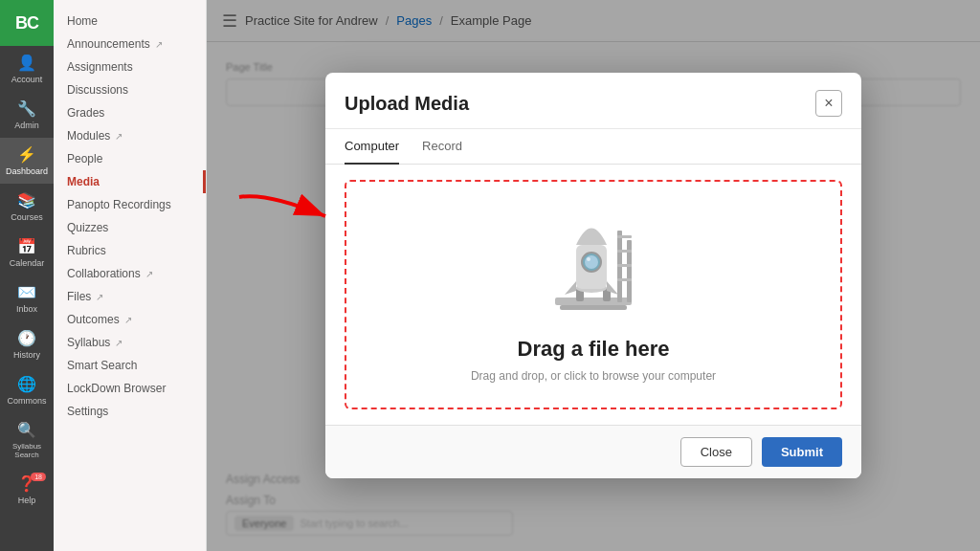 The image size is (980, 551). What do you see at coordinates (802, 452) in the screenshot?
I see `submit-button: Submit` at bounding box center [802, 452].